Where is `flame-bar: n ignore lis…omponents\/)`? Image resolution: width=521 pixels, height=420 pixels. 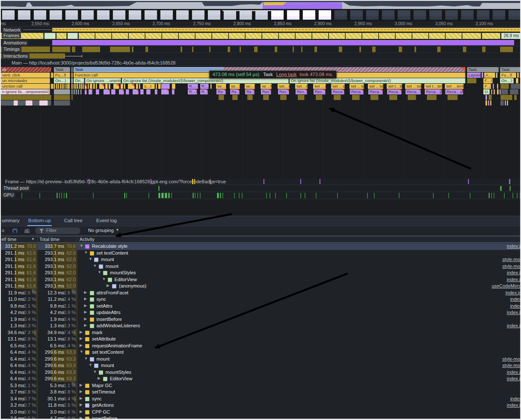 flame-bar: n ignore lis…omponents\/) is located at coordinates (26, 92).